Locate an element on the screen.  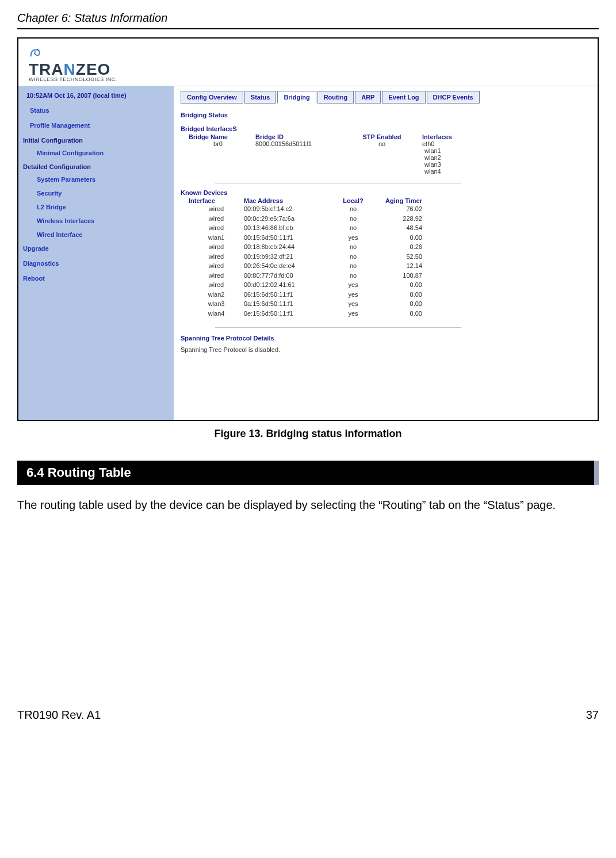
figure-caption: Figure 13. Bridging status information is located at coordinates (308, 434).